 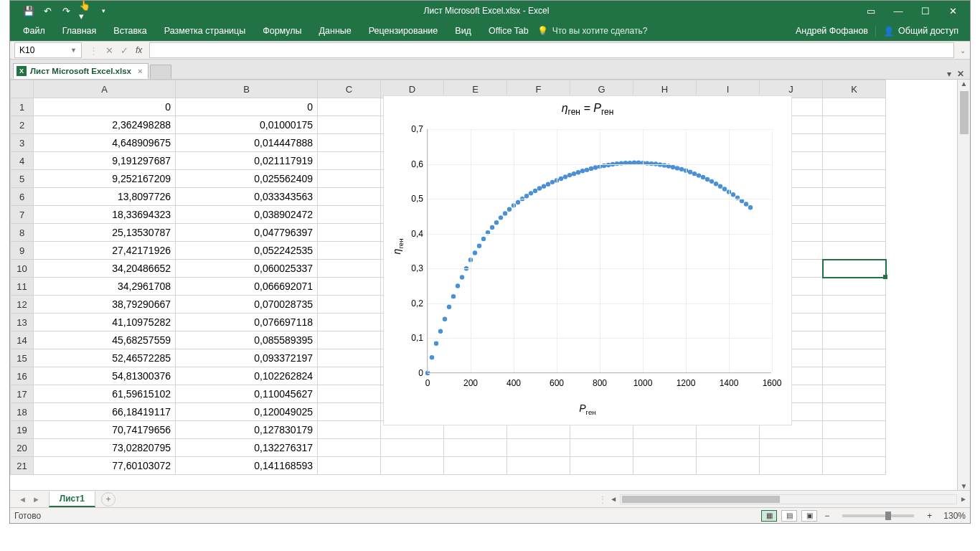 I want to click on formula-input, so click(x=552, y=50).